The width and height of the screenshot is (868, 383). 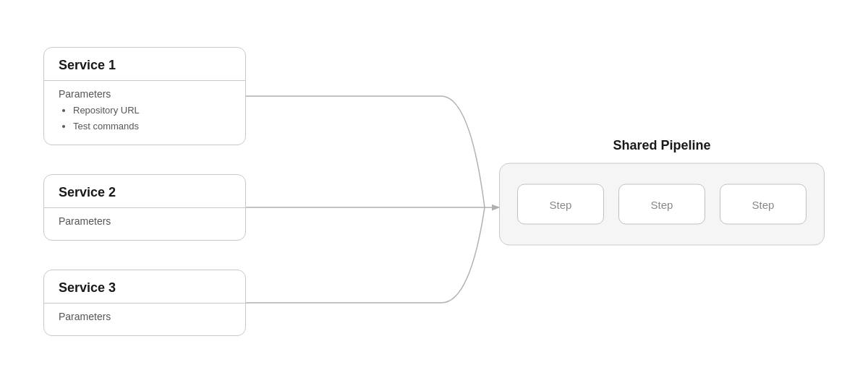 What do you see at coordinates (662, 192) in the screenshot?
I see `pipeline-container: Shared Pipeline Step Step Step` at bounding box center [662, 192].